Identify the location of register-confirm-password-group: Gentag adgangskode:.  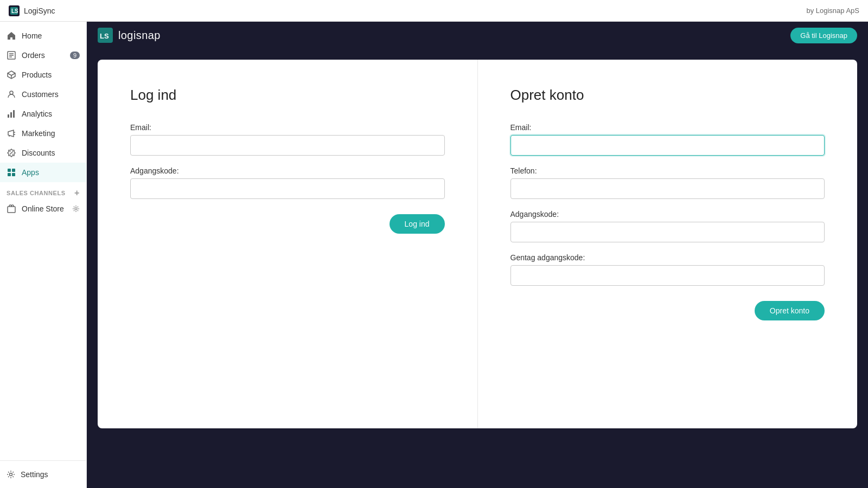
(668, 269).